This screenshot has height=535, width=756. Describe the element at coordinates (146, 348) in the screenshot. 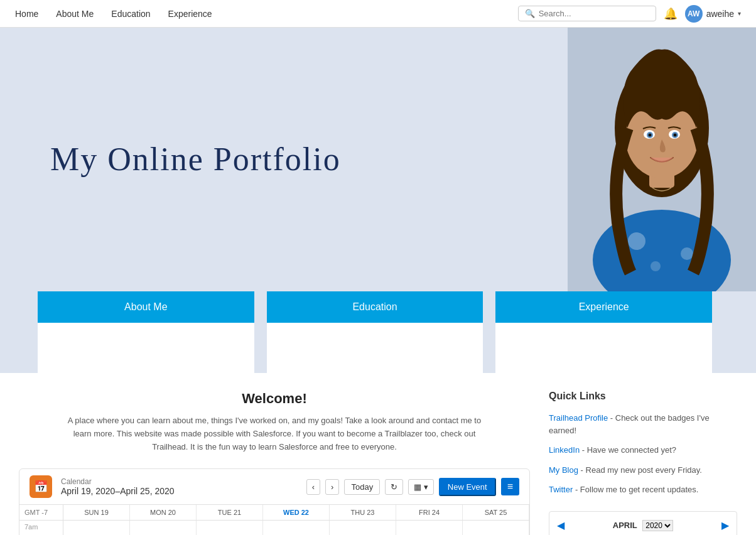

I see `about-me-content` at that location.